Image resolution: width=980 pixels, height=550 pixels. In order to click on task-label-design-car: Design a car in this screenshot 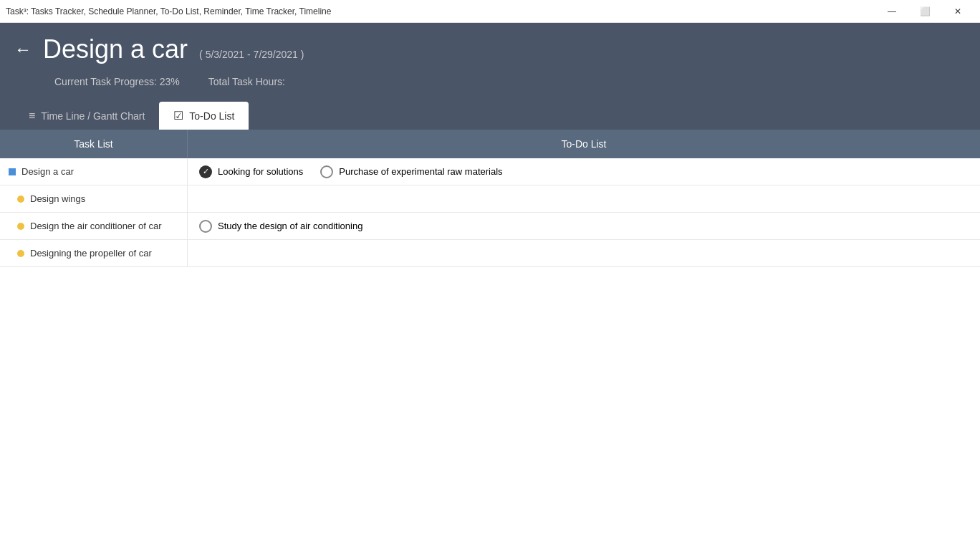, I will do `click(47, 172)`.